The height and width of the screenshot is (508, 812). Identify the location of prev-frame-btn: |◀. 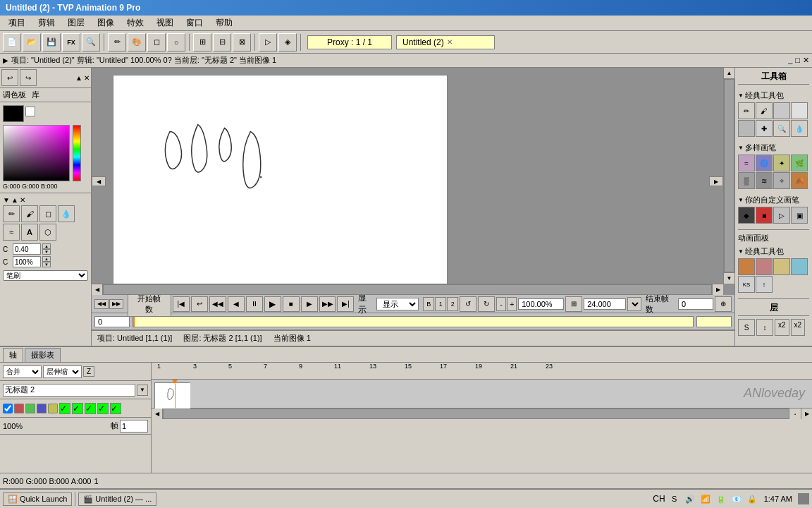
(181, 304).